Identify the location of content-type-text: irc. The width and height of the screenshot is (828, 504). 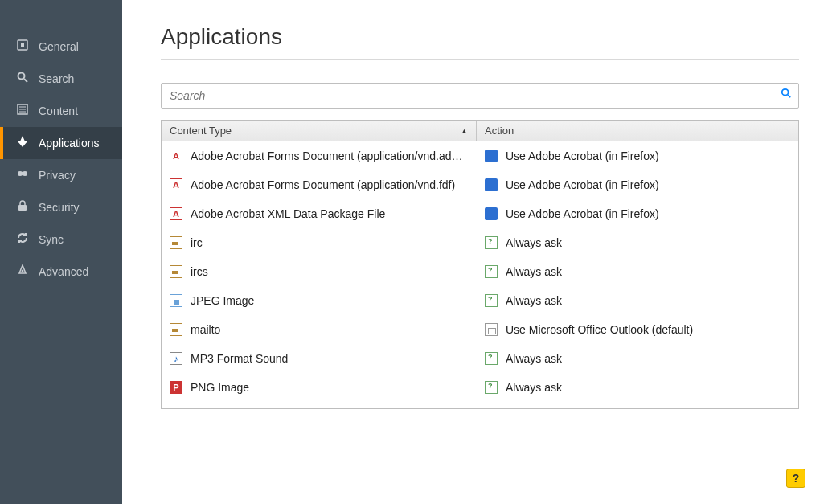
(196, 243).